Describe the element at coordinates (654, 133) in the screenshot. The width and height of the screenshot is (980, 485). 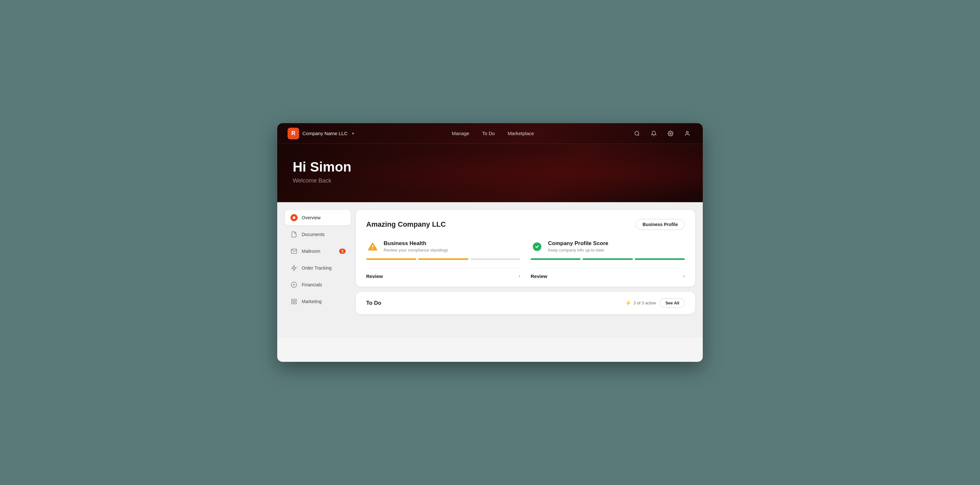
I see `bell-icon` at that location.